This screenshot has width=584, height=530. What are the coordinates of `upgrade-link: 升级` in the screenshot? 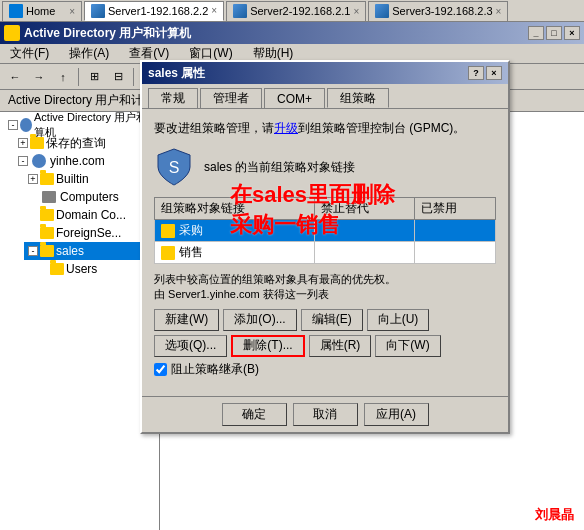 It's located at (286, 128).